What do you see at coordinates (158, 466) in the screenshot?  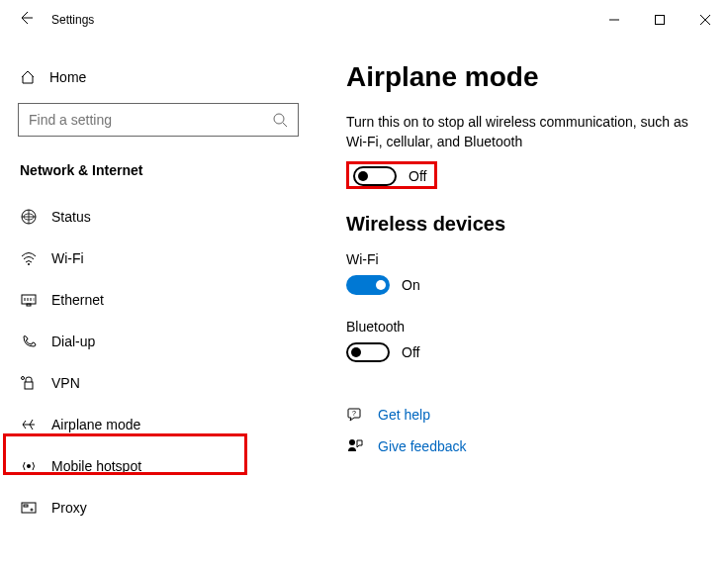 I see `sidebar-item-hotspot: Mobile hotspot` at bounding box center [158, 466].